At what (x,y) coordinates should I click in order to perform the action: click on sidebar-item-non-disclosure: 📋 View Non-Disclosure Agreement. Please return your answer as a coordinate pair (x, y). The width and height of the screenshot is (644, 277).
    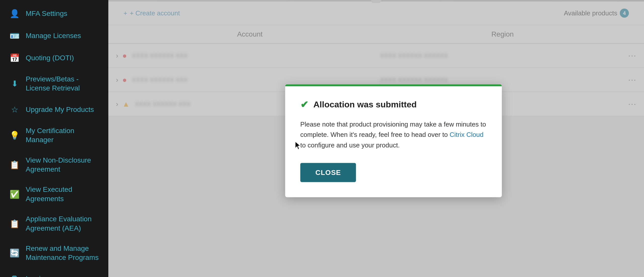
    Looking at the image, I should click on (54, 165).